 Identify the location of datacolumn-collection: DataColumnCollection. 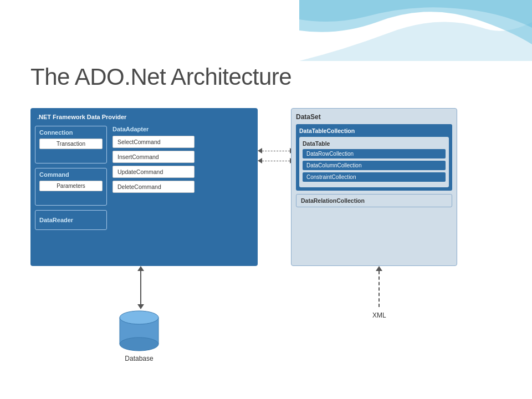
(374, 165).